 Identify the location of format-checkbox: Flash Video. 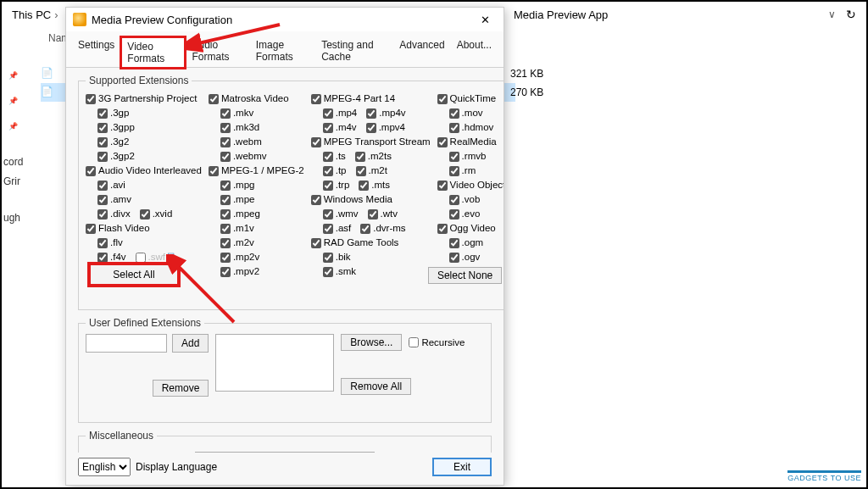
(144, 229).